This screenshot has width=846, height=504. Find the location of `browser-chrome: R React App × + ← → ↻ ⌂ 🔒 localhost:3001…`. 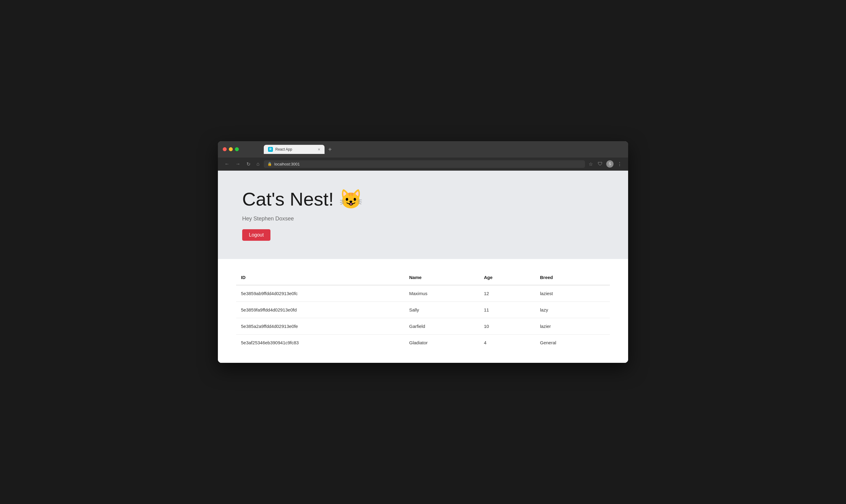

browser-chrome: R React App × + ← → ↻ ⌂ 🔒 localhost:3001… is located at coordinates (423, 156).